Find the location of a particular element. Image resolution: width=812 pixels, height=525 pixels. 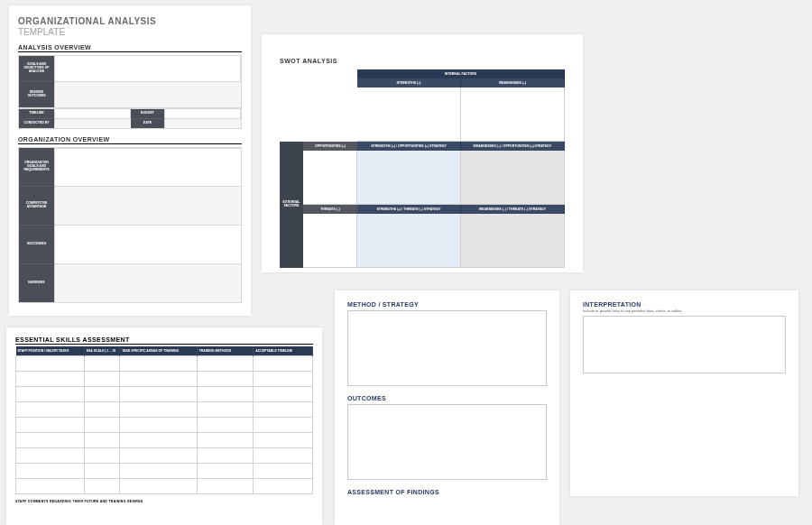

hdr-opportunities: OPPORTUNITIES (+) is located at coordinates (330, 146).